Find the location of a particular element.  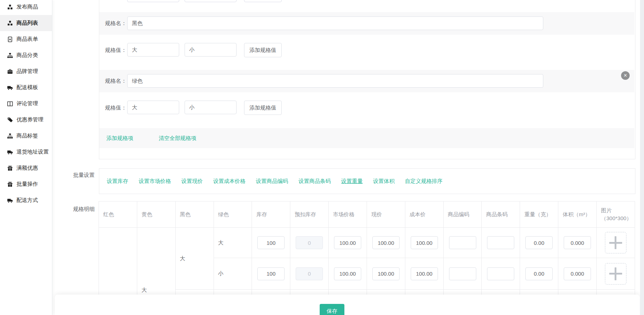

col-header-volume: 体积（m³） is located at coordinates (578, 215).